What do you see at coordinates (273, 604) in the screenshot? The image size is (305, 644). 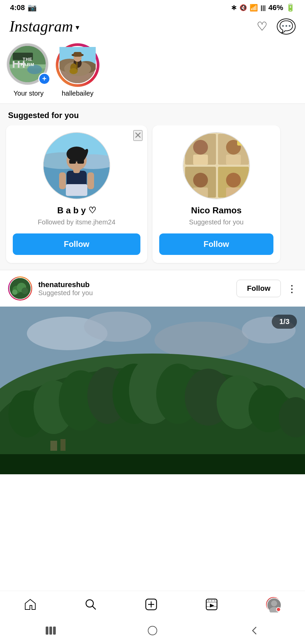 I see `nav-profile-button` at bounding box center [273, 604].